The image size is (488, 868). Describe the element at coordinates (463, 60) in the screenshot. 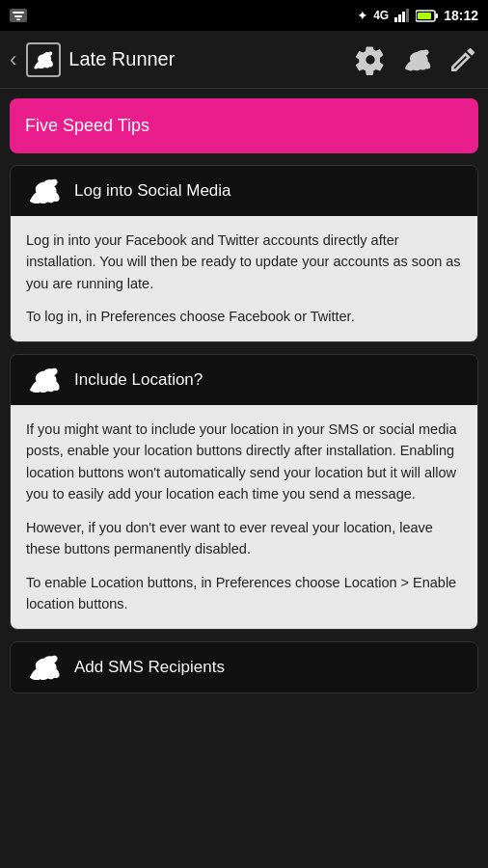

I see `pen-action-icon` at that location.